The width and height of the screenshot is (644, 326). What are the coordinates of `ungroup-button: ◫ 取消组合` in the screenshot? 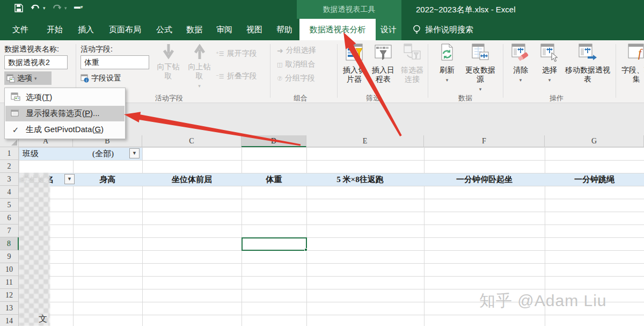 It's located at (296, 64).